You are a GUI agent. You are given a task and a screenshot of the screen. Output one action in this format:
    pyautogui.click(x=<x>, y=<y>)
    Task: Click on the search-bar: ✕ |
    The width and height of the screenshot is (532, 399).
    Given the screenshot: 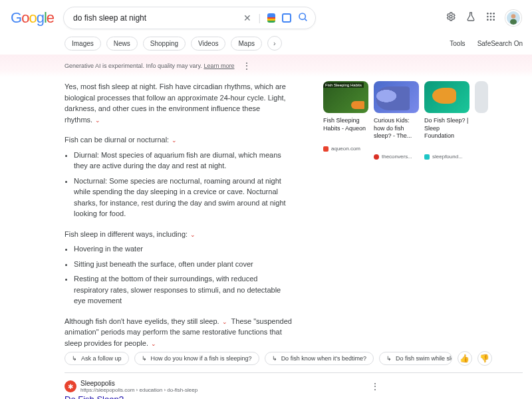 What is the action you would take?
    pyautogui.click(x=190, y=18)
    